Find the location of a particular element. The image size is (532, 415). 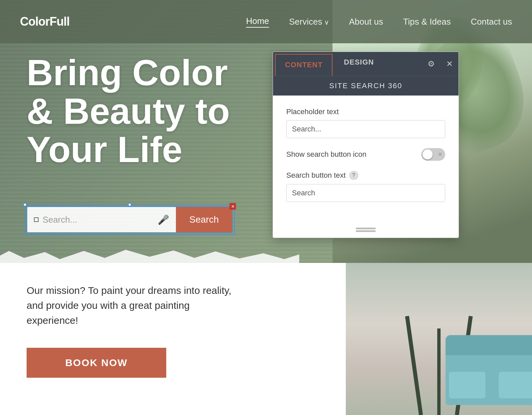

show-icon-toggle: ✕ is located at coordinates (433, 154).